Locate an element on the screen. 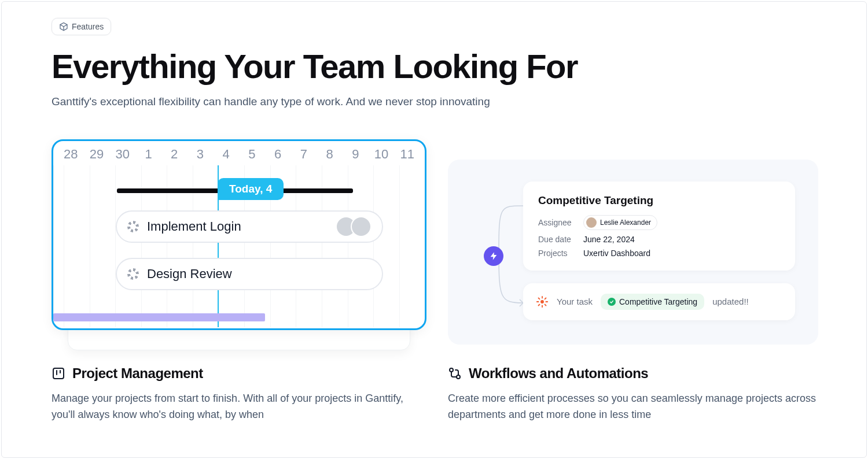 The image size is (868, 459). zapier-icon is located at coordinates (542, 302).